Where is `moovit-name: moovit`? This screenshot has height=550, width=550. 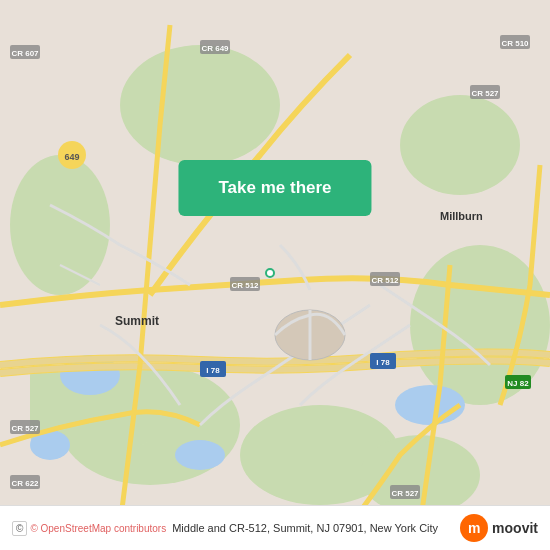 moovit-name: moovit is located at coordinates (515, 528).